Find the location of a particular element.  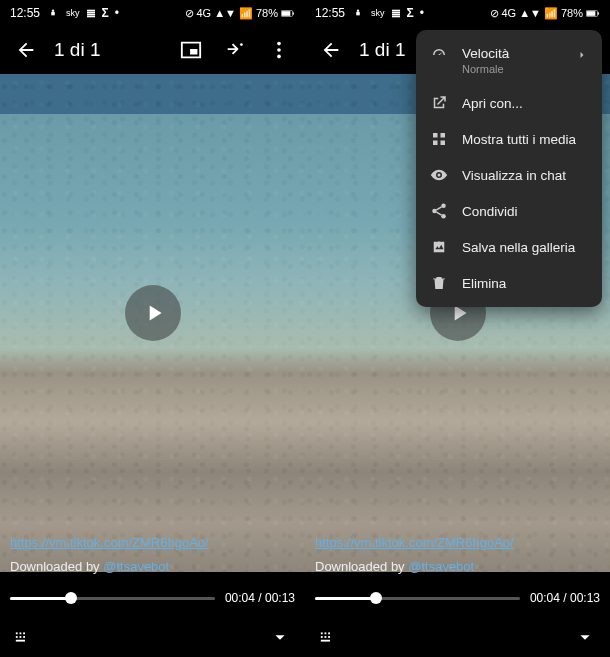

menu-view-in-chat: Visualizza in chat is located at coordinates (509, 175).